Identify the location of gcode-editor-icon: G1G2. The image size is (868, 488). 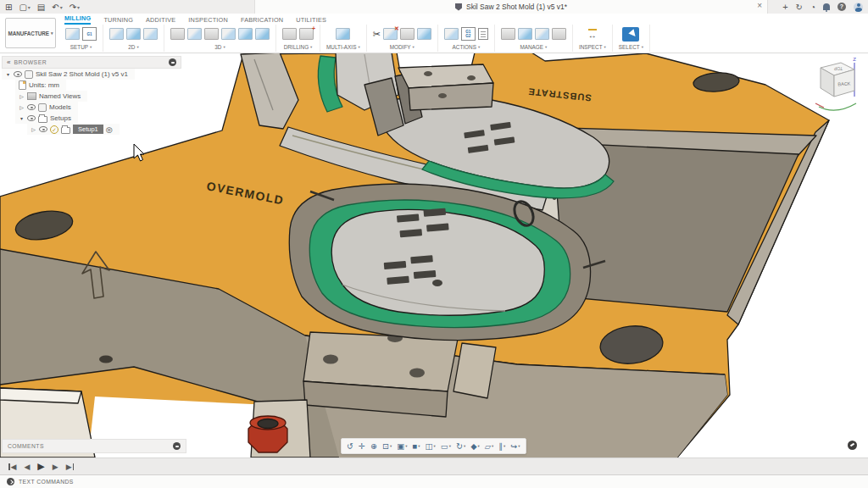
(468, 34).